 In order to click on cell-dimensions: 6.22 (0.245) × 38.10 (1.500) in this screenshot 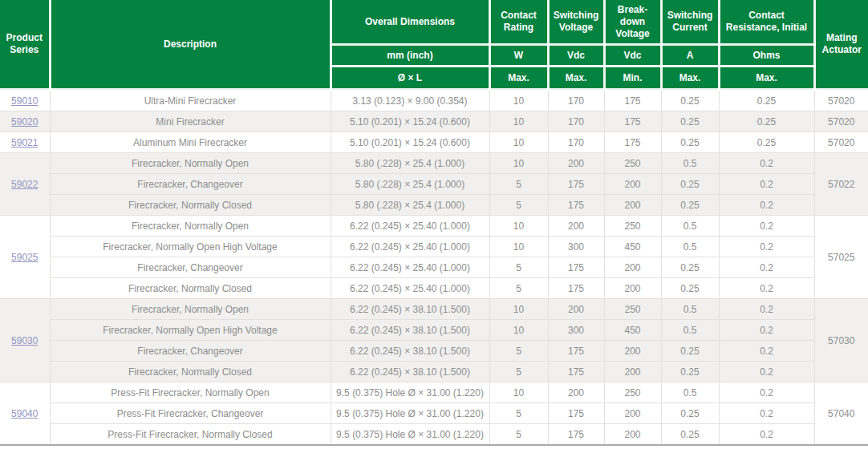, I will do `click(410, 330)`.